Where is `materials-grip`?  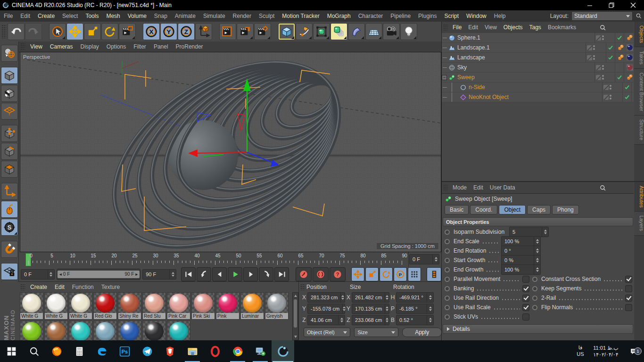
materials-grip is located at coordinates (23, 287).